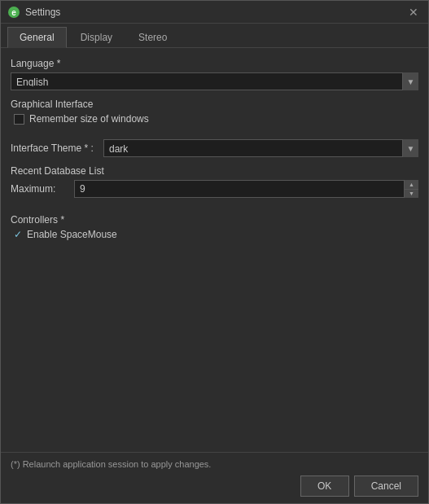  What do you see at coordinates (215, 116) in the screenshot?
I see `graphical-interface-section: Graphical Interface Remember size of win…` at bounding box center [215, 116].